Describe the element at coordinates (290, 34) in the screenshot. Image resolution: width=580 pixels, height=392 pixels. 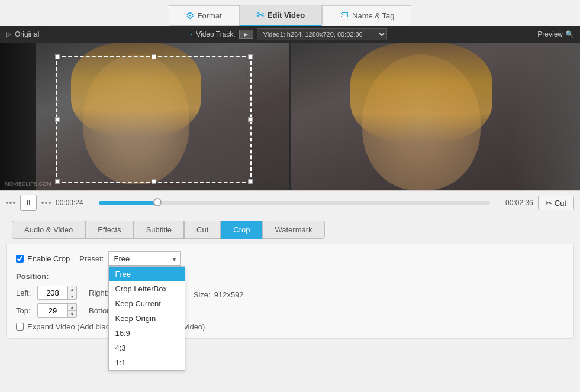
I see `video-header: ▷ Original ▪ Video Track: ▶ Video1: h264…` at that location.